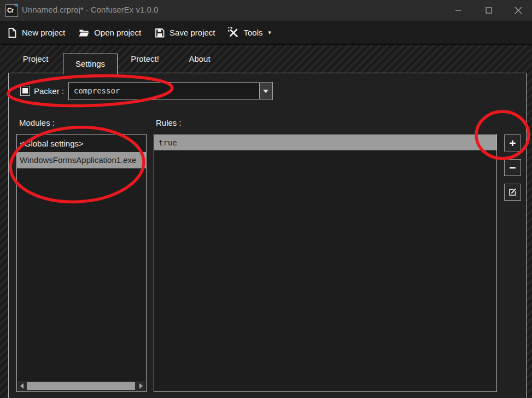 The height and width of the screenshot is (398, 532). Describe the element at coordinates (81, 144) in the screenshot. I see `list-item-global-settings: <Global settings>` at that location.